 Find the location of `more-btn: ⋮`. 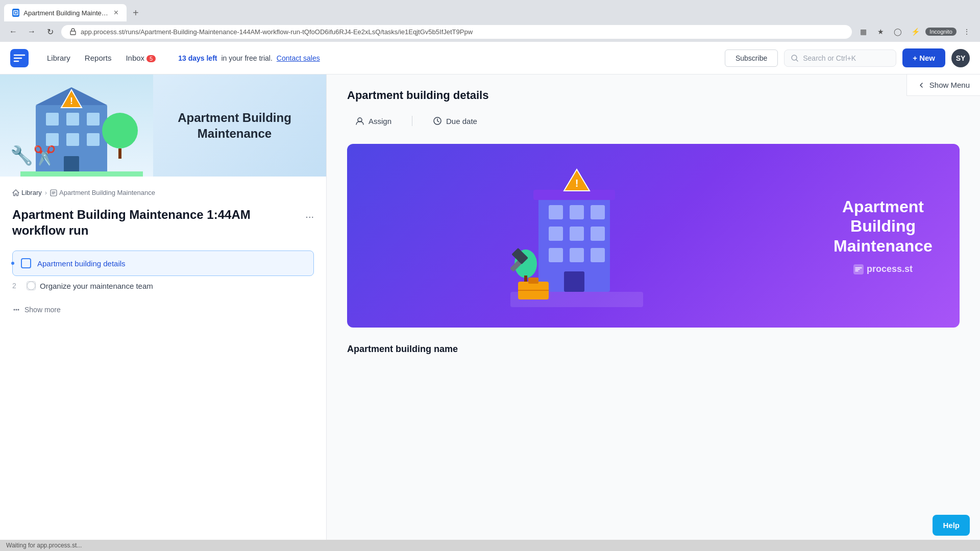

more-btn: ⋮ is located at coordinates (967, 32).